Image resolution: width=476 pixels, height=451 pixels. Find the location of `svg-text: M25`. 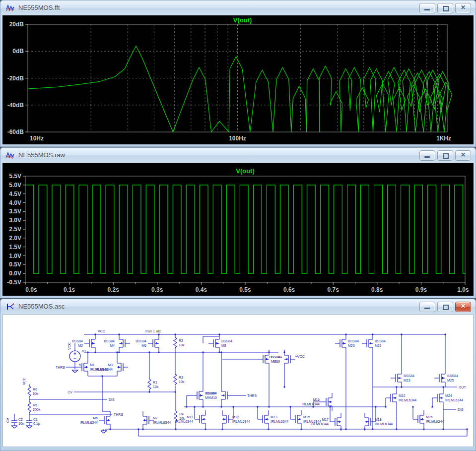

svg-text: M25 is located at coordinates (451, 380).